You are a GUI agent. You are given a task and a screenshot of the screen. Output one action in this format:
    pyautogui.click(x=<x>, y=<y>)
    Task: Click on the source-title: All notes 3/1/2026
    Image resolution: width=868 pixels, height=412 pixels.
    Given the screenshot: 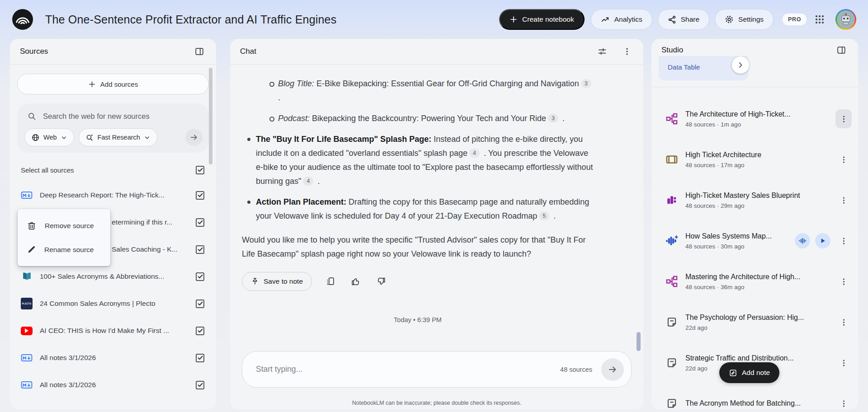 What is the action you would take?
    pyautogui.click(x=114, y=358)
    